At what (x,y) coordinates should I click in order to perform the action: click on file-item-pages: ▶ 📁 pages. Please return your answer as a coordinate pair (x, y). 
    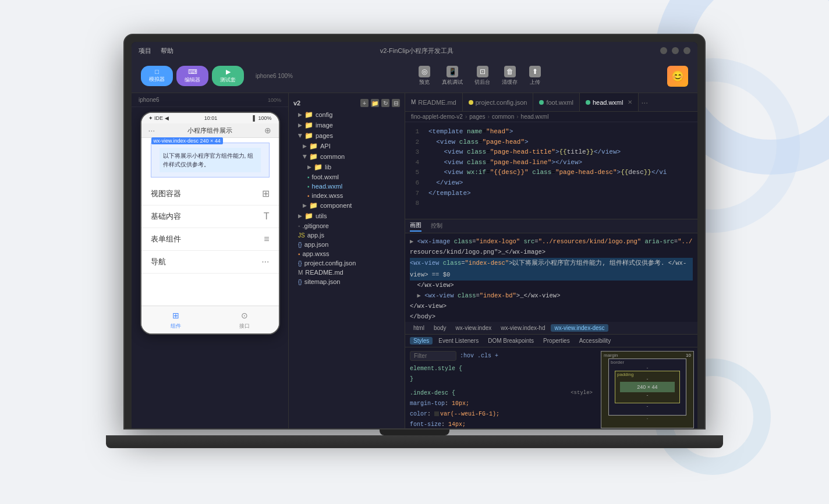
    Looking at the image, I should click on (347, 136).